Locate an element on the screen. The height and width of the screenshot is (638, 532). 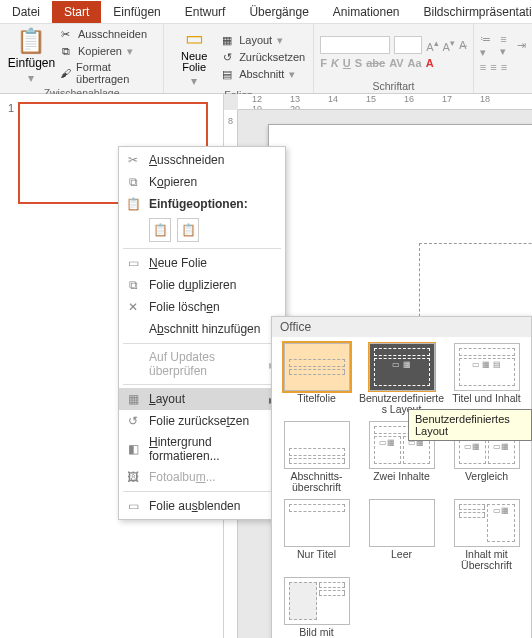
clear-format-button: A̶ is located at coordinates (463, 46).